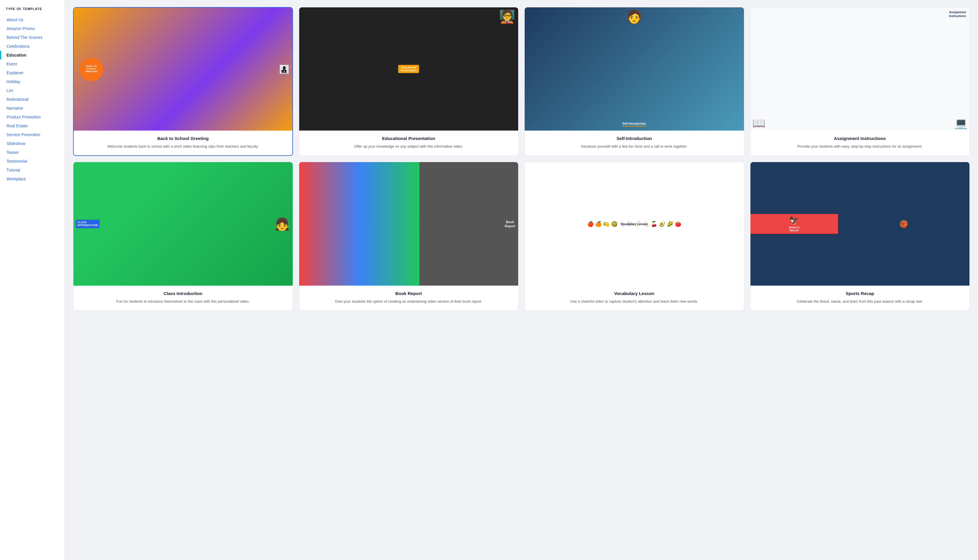 Image resolution: width=978 pixels, height=560 pixels. Describe the element at coordinates (794, 229) in the screenshot. I see `sports-text: SPORTSRECAP` at that location.